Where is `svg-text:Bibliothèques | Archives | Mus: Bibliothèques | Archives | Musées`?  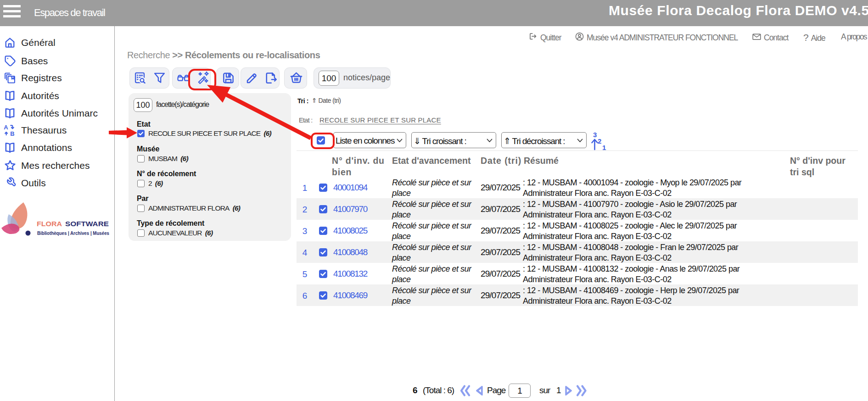
svg-text:Bibliothèques | Archives | Mus: Bibliothèques | Archives | Musées is located at coordinates (73, 233).